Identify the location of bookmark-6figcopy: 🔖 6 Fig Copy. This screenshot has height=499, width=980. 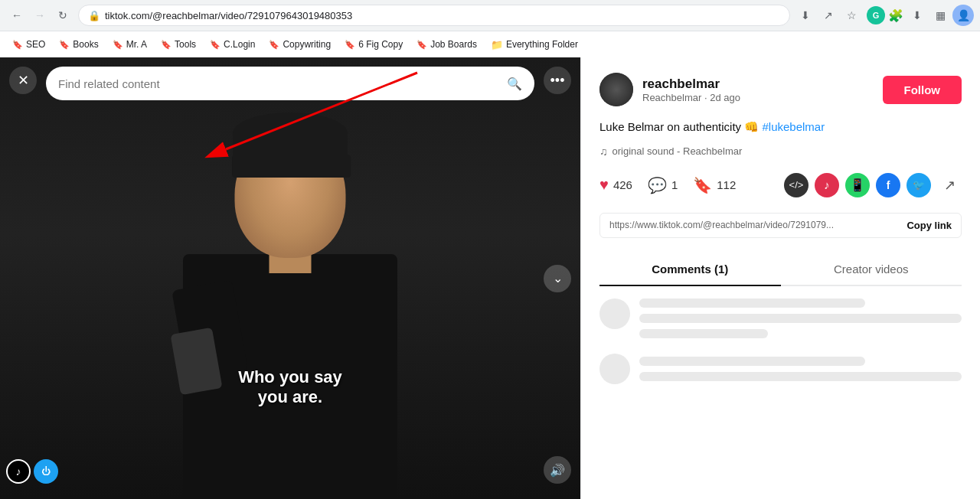
(374, 44).